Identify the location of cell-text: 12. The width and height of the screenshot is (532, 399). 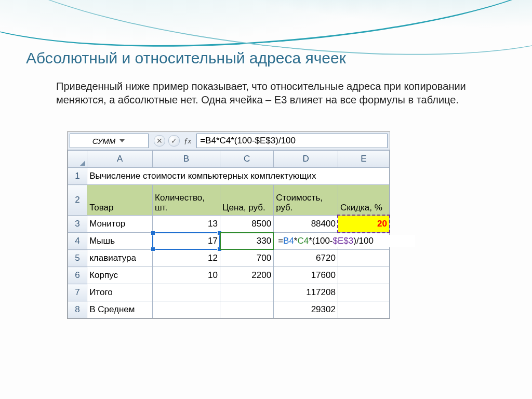
(186, 258).